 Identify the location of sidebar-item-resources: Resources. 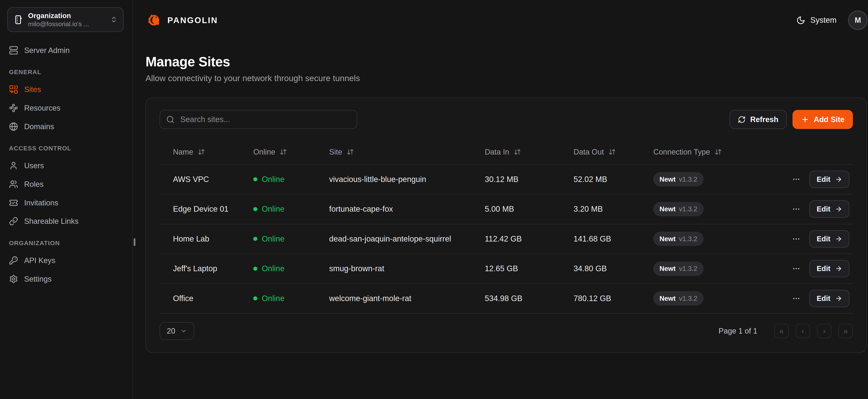
(65, 108).